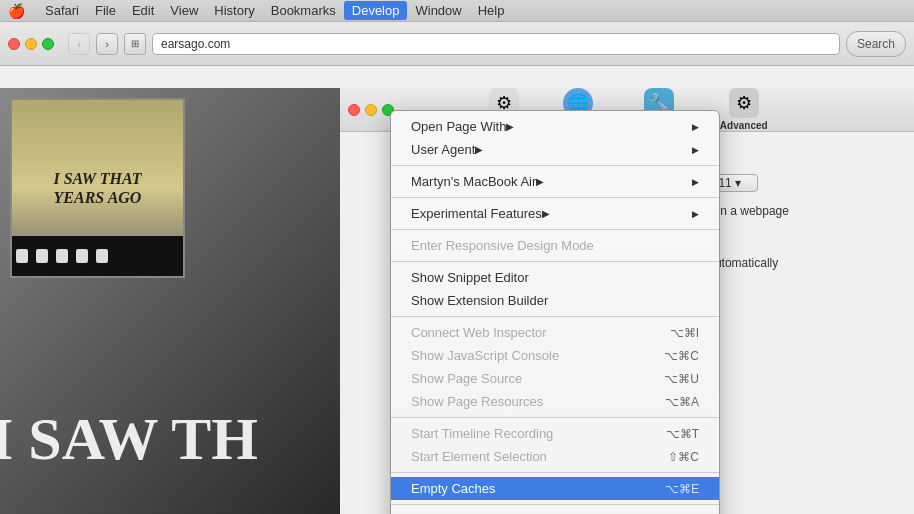 Image resolution: width=914 pixels, height=514 pixels. I want to click on menu-item-page-resources: Show Page Resources ⌥⌘A, so click(555, 402).